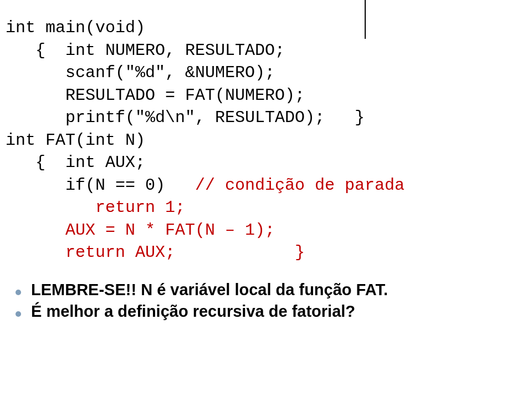 The width and height of the screenshot is (532, 415). Describe the element at coordinates (205, 301) in the screenshot. I see `bullet-list: LEMBRE-SE!! N é variável local da função…` at that location.